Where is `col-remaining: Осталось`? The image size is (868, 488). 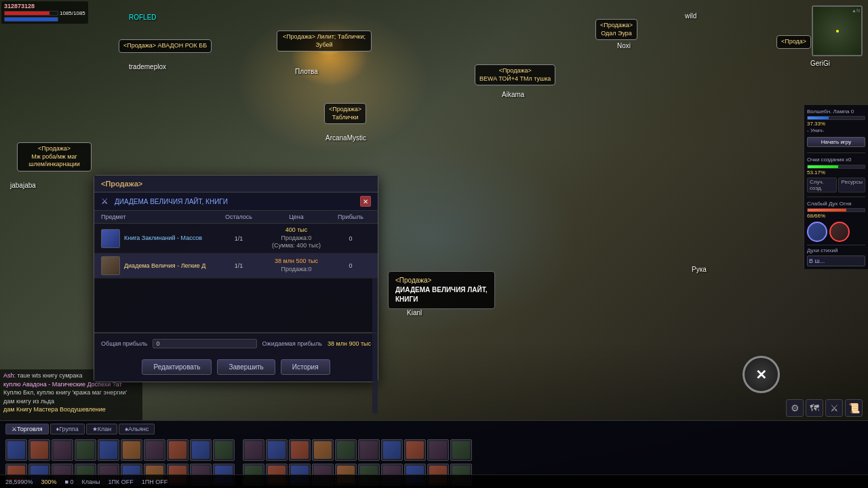 col-remaining: Осталось is located at coordinates (239, 217).